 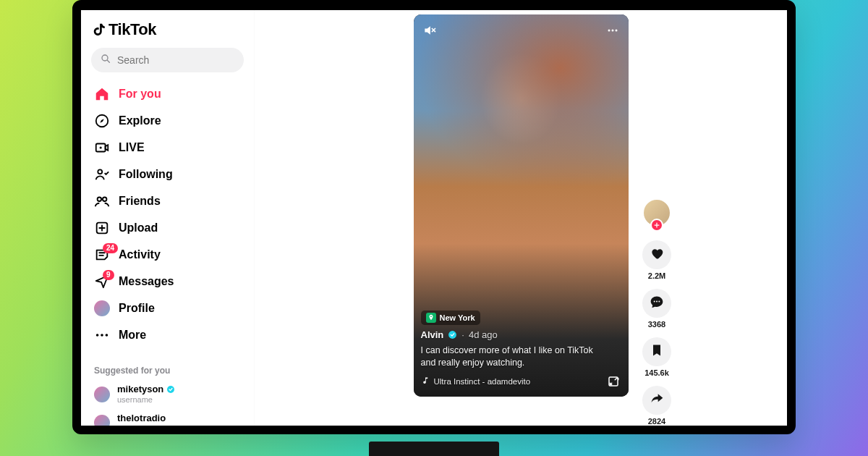 I want to click on nav-label: Explore, so click(x=140, y=121).